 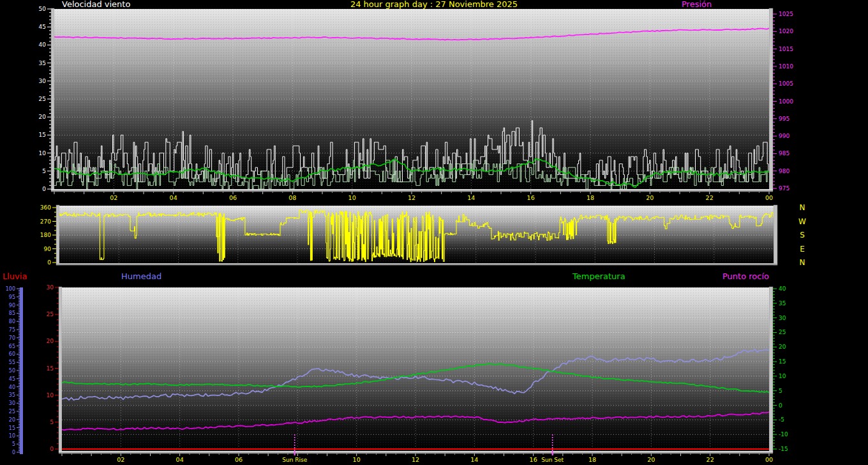 What do you see at coordinates (12, 346) in the screenshot?
I see `svg-text: 65` at bounding box center [12, 346].